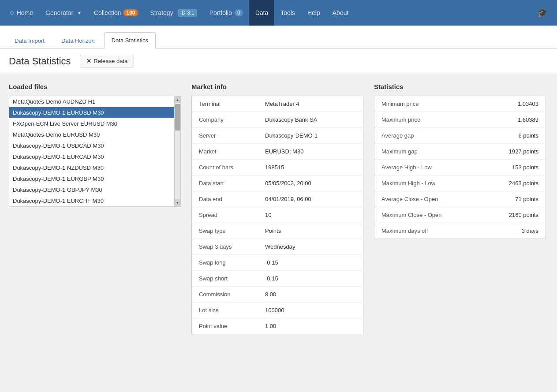 The image size is (557, 392). I want to click on stat-label: Maximum price, so click(438, 120).